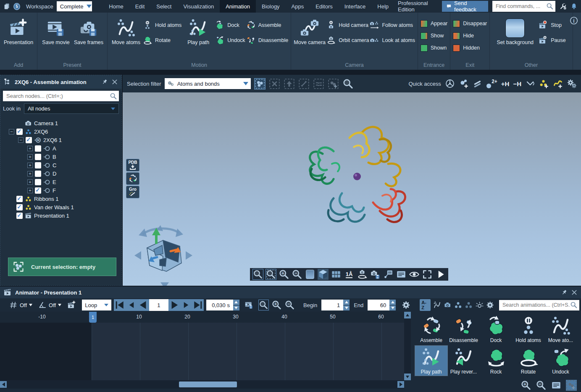  Describe the element at coordinates (3, 384) in the screenshot. I see `scroll-left-button` at that location.